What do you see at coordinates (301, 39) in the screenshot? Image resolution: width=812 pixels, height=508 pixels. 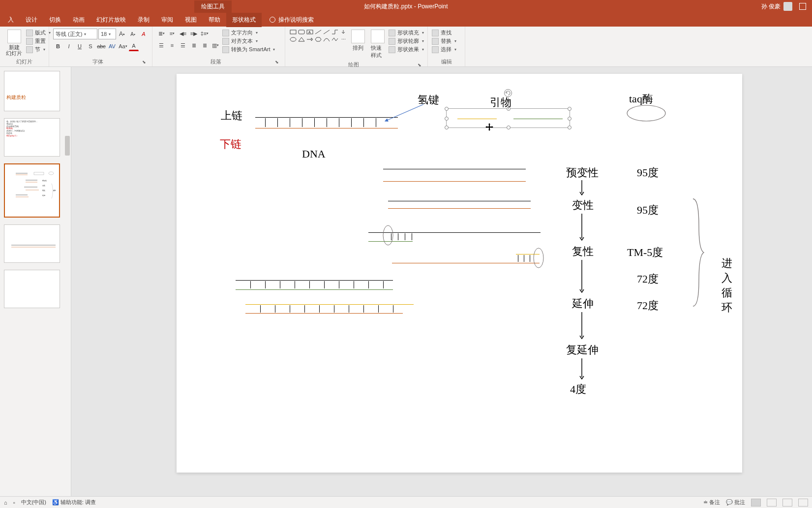 I see `shape-triangle-icon` at bounding box center [301, 39].